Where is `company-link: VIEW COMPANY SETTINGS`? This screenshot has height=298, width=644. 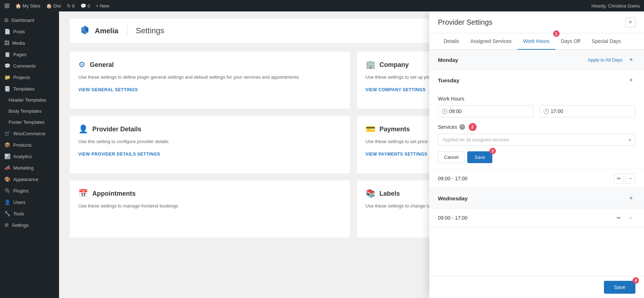
company-link: VIEW COMPANY SETTINGS is located at coordinates (396, 90).